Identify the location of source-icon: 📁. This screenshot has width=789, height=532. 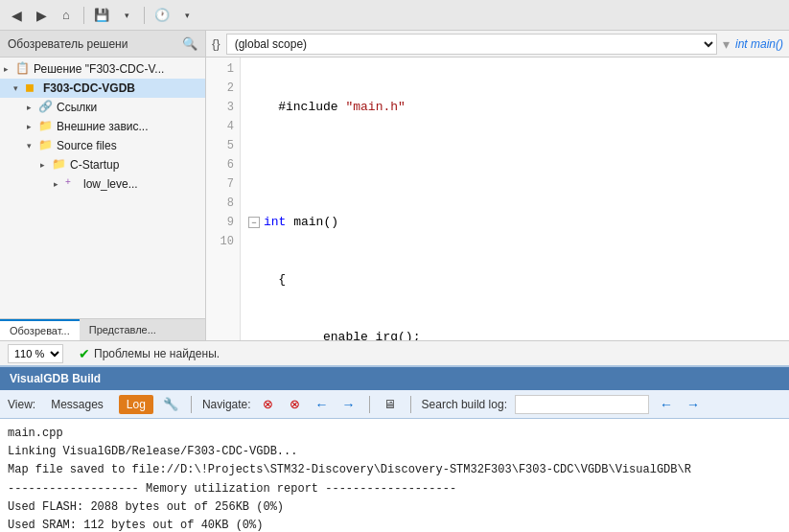
(46, 146).